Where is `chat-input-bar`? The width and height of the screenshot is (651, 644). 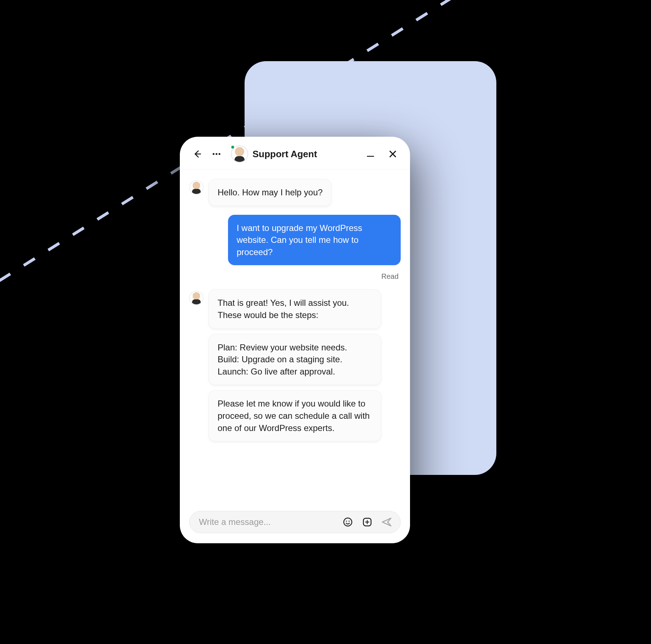 chat-input-bar is located at coordinates (295, 524).